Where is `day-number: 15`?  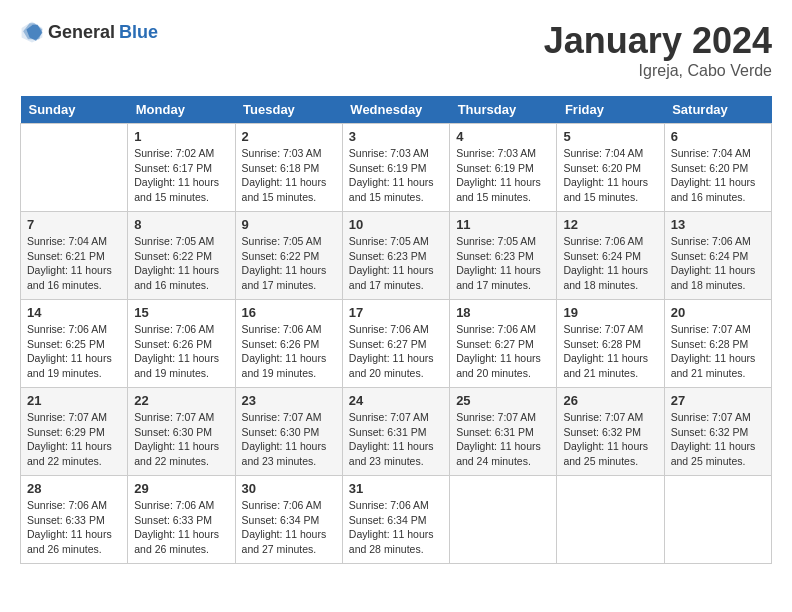
day-number: 15 is located at coordinates (181, 312).